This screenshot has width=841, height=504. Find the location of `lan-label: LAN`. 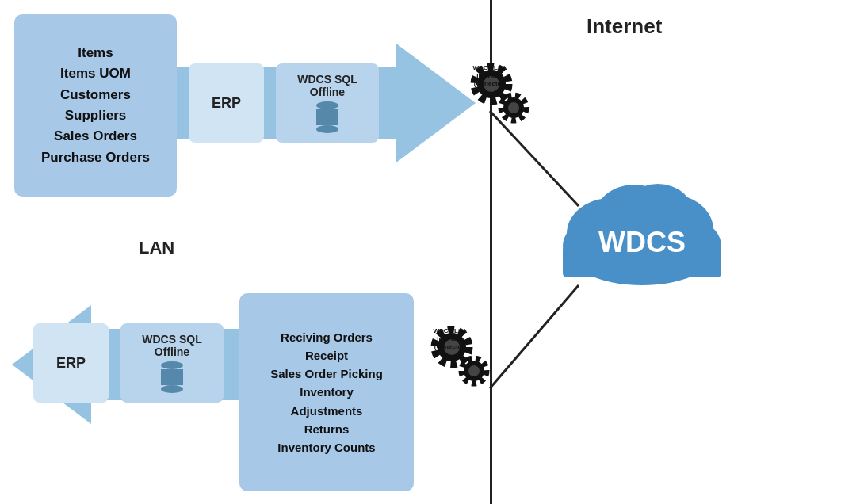

lan-label: LAN is located at coordinates (157, 248).